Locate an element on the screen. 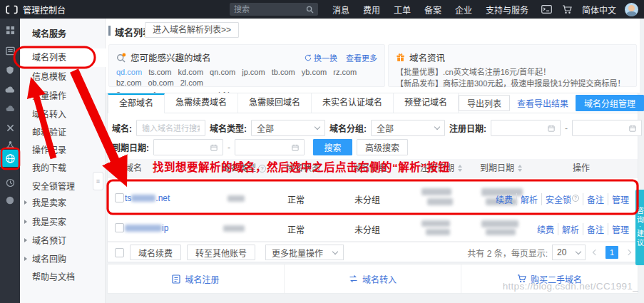  domain-type-select: 全部 is located at coordinates (288, 128).